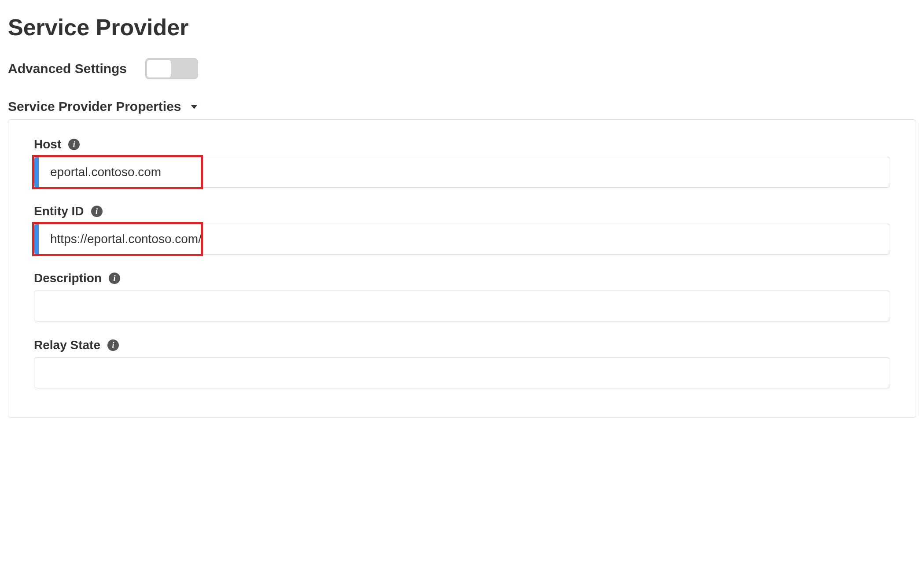 The image size is (924, 564). Describe the element at coordinates (159, 69) in the screenshot. I see `toggle-thumb` at that location.